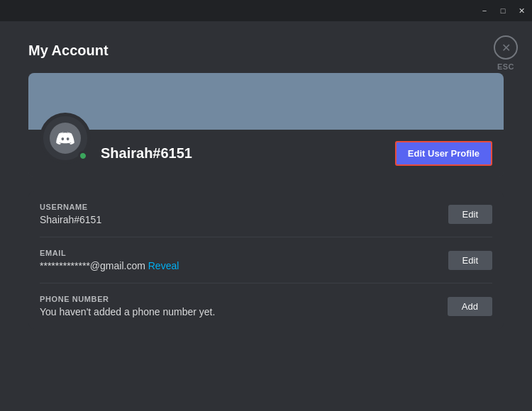 The height and width of the screenshot is (411, 532). Describe the element at coordinates (244, 260) in the screenshot. I see `email-field: EMAIL *************@gmail.com Reveal` at that location.